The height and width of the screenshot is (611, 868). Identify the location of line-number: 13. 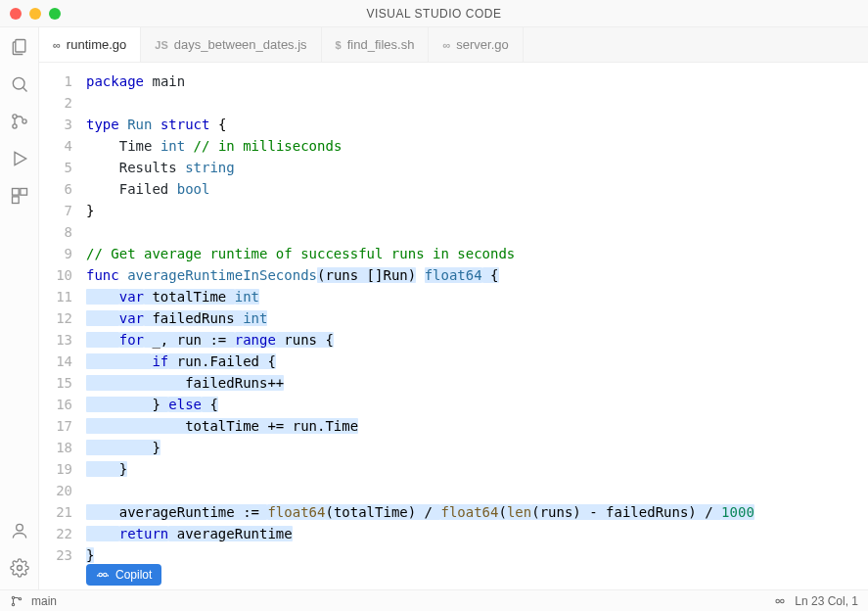
(56, 340).